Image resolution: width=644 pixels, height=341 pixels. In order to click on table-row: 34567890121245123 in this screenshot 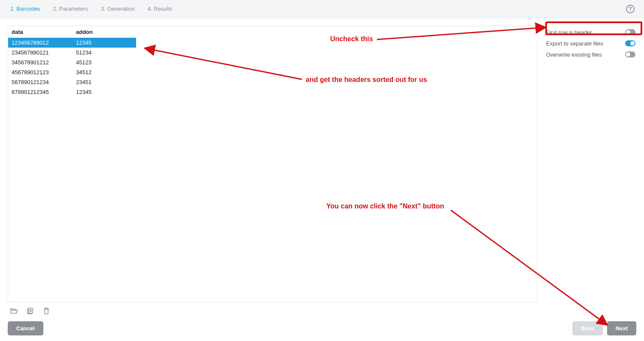, I will do `click(72, 63)`.